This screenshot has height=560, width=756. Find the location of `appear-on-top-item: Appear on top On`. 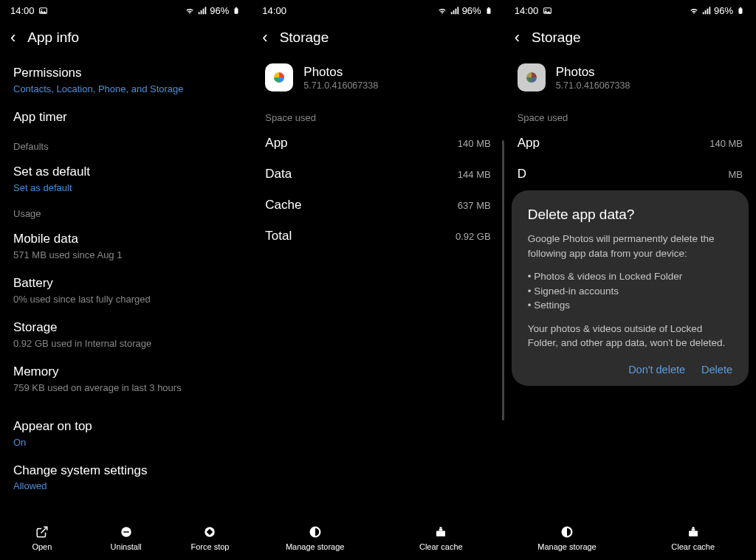

appear-on-top-item: Appear on top On is located at coordinates (126, 433).